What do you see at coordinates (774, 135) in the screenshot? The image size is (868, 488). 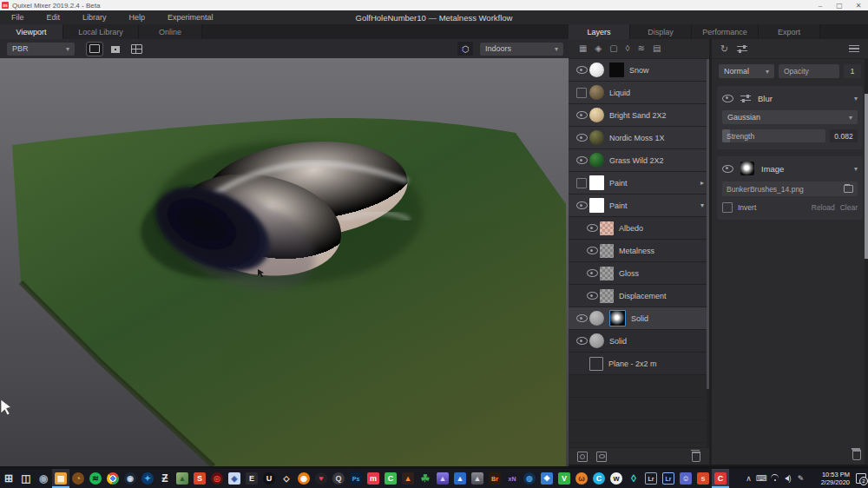 I see `strength-slider: Strength` at bounding box center [774, 135].